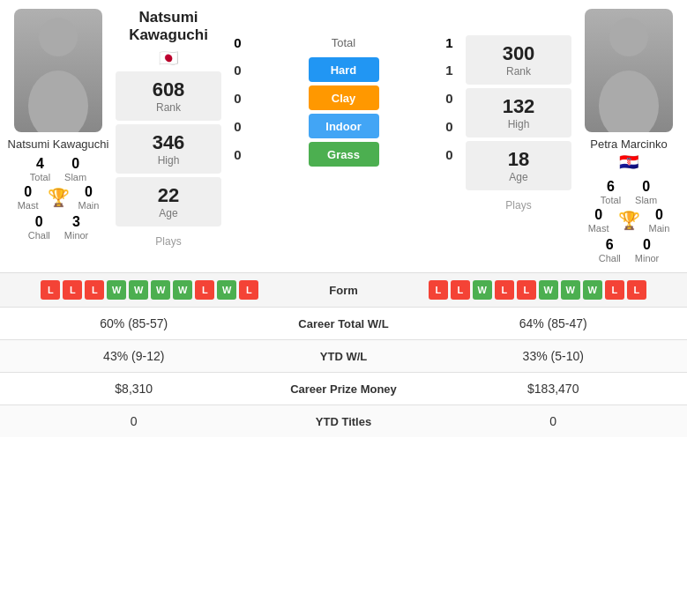  I want to click on player1-plays-label: Plays, so click(168, 241).